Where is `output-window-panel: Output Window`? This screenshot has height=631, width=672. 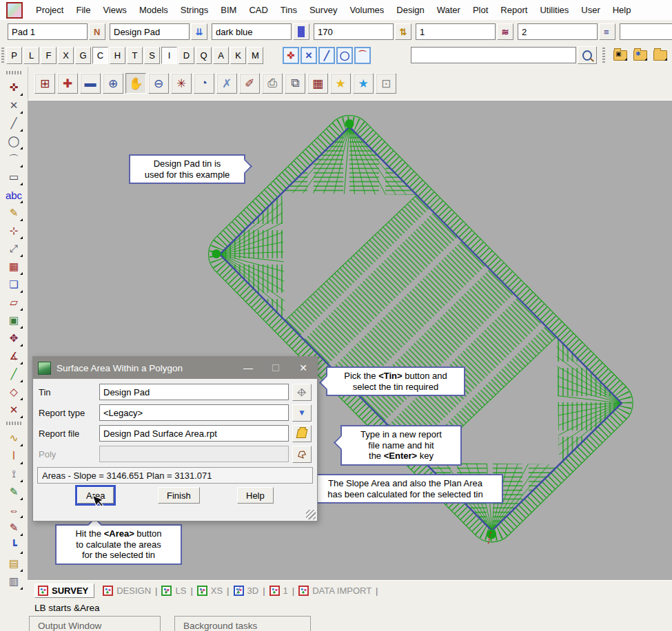 output-window-panel: Output Window is located at coordinates (95, 623).